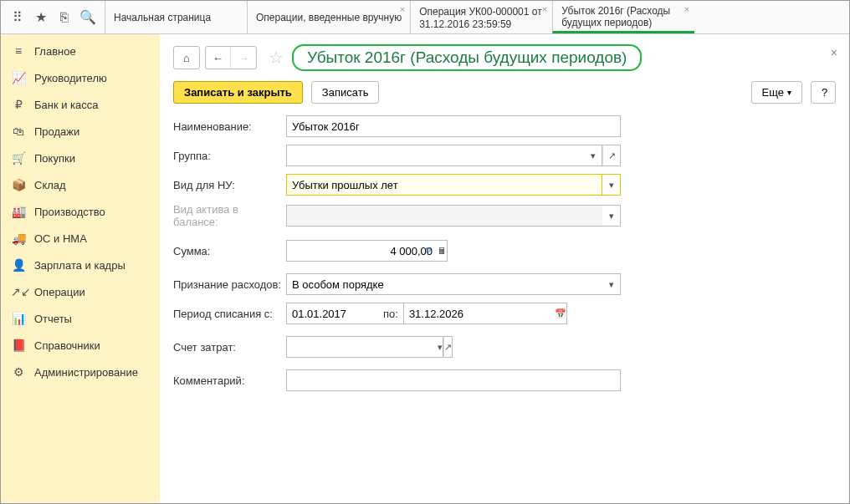 The width and height of the screenshot is (850, 504). Describe the element at coordinates (229, 251) in the screenshot. I see `sum-label: Сумма:` at that location.